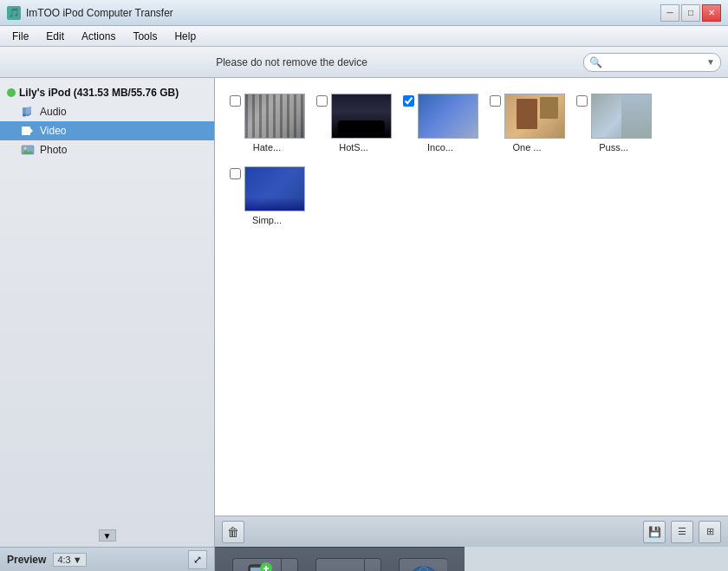 This screenshot has height=571, width=728. Describe the element at coordinates (424, 567) in the screenshot. I see `itunes-icon` at that location.